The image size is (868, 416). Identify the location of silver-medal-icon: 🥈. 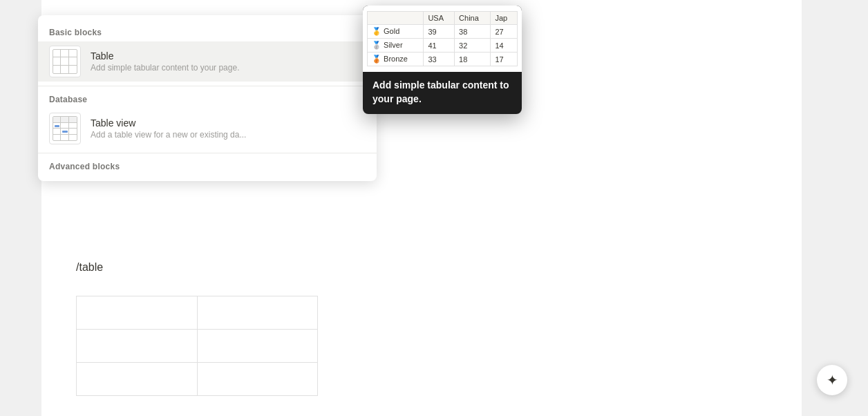
(377, 45).